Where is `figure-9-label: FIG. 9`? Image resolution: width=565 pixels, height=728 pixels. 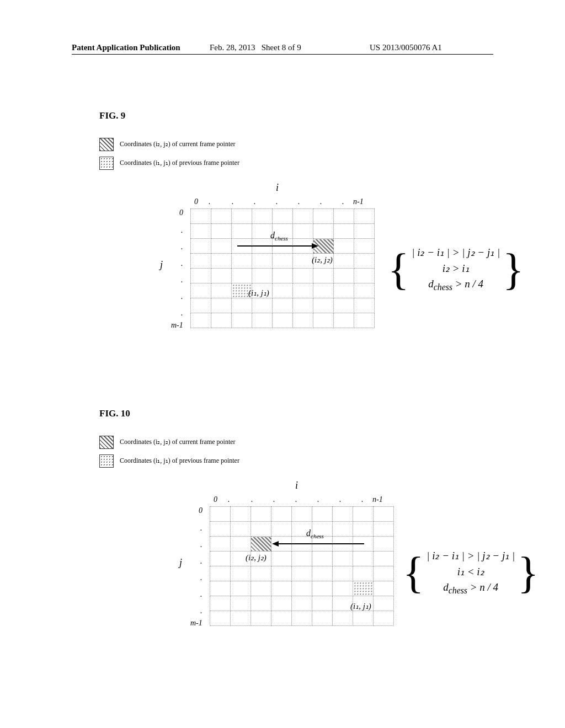
figure-9-label: FIG. 9 is located at coordinates (113, 116).